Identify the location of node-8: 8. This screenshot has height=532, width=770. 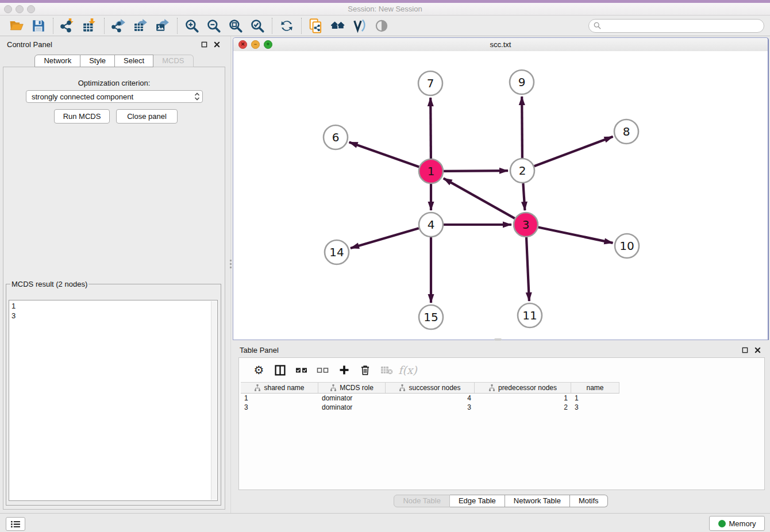
(626, 132).